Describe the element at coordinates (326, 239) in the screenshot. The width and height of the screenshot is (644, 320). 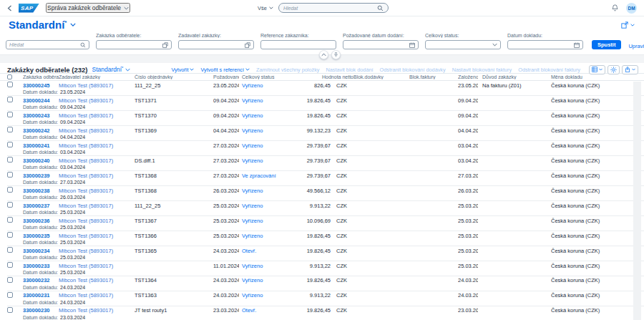
I see `table-row: 330000235 Mibcon Test (5893017) TST1366 …` at that location.